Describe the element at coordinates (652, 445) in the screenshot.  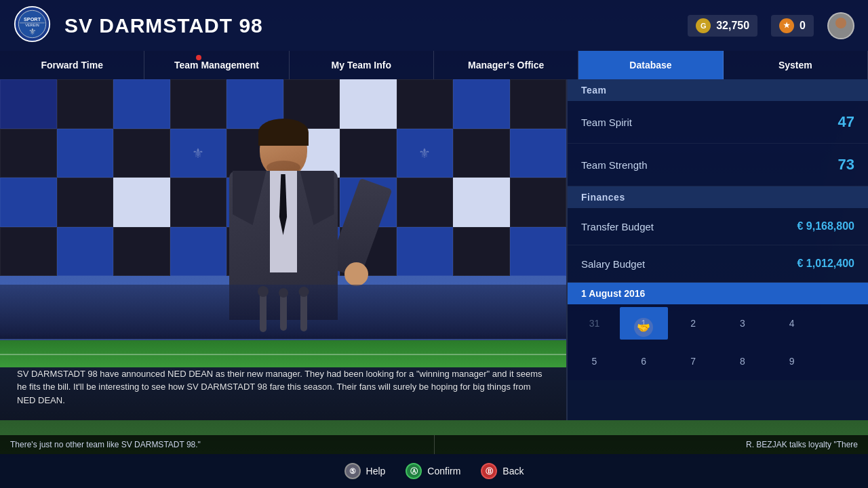
I see `ticker-right: R. BEZJAK talks loyalty "There` at that location.